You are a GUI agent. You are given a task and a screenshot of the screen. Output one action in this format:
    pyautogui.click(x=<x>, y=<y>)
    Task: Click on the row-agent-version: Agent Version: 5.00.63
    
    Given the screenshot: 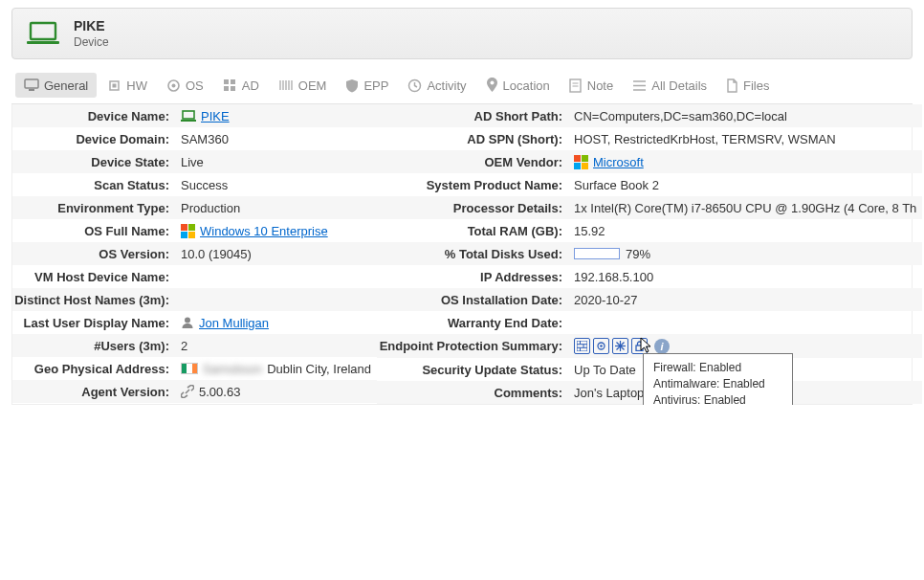 What is the action you would take?
    pyautogui.click(x=195, y=391)
    